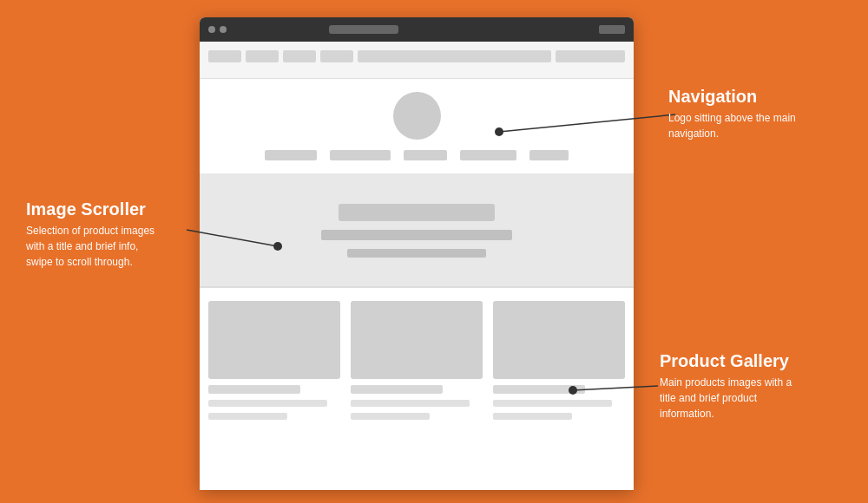  What do you see at coordinates (417, 253) in the screenshot?
I see `hero-text-bar` at bounding box center [417, 253].